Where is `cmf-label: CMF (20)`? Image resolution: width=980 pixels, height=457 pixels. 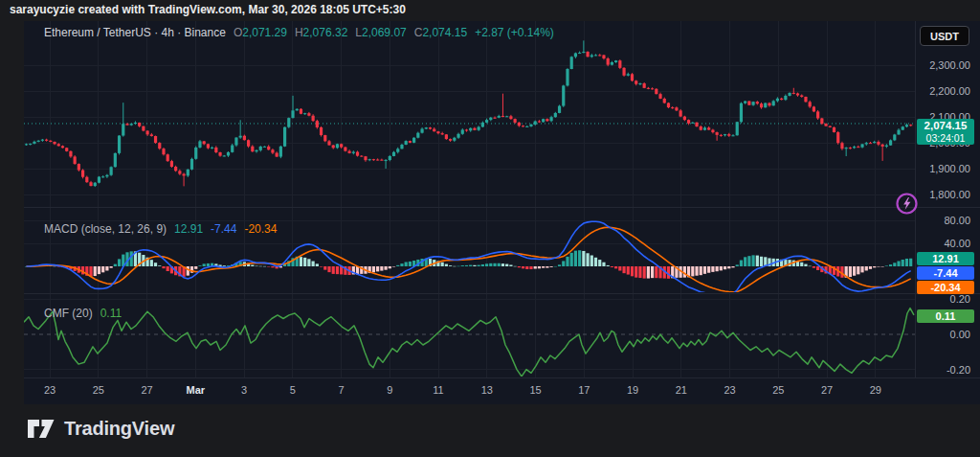 cmf-label: CMF (20) is located at coordinates (69, 313).